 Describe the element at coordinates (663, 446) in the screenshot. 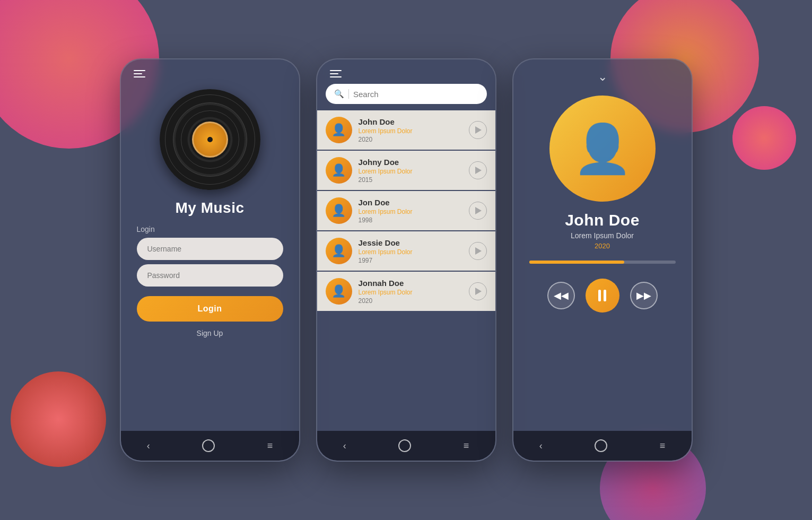

I see `menu-nav-icon-3: ≡` at that location.